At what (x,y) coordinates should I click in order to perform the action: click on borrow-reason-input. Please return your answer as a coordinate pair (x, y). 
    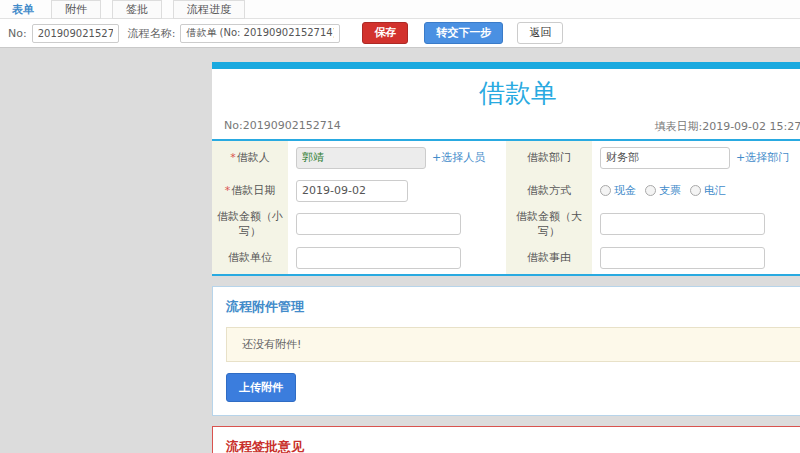
    Looking at the image, I should click on (682, 258).